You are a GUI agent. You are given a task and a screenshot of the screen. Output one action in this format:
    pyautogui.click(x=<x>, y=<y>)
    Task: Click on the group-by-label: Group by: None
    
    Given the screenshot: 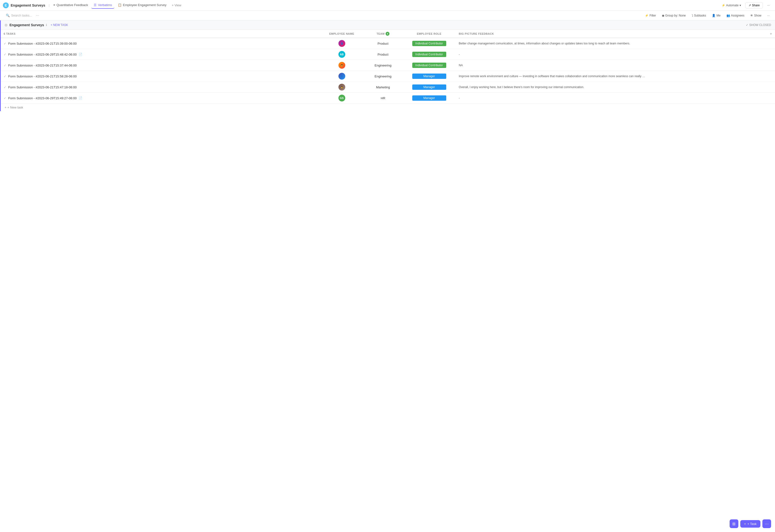 What is the action you would take?
    pyautogui.click(x=676, y=16)
    